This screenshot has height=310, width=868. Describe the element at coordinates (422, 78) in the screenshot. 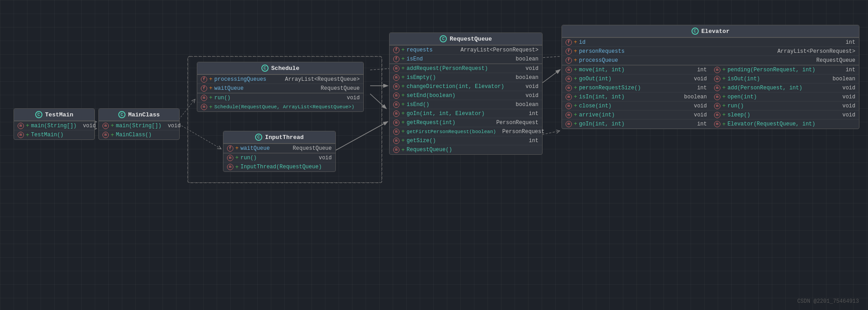

I see `method-name: isEmpty()` at that location.